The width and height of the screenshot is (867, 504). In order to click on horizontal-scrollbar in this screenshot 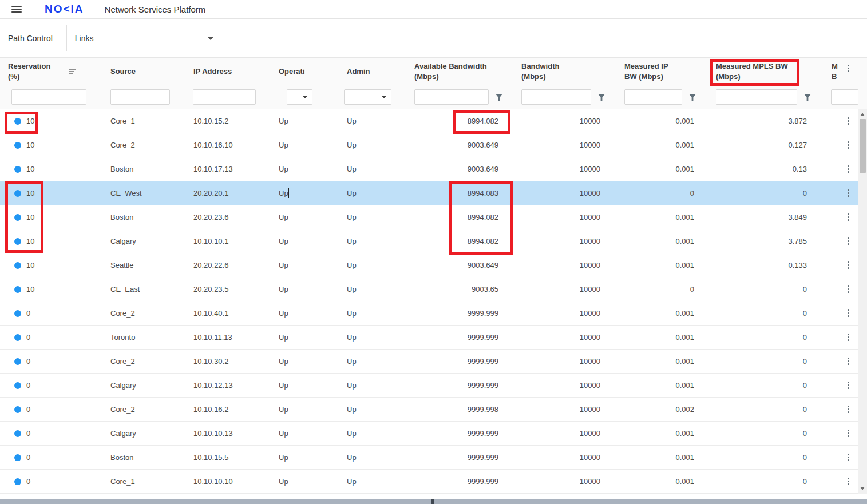, I will do `click(434, 501)`.